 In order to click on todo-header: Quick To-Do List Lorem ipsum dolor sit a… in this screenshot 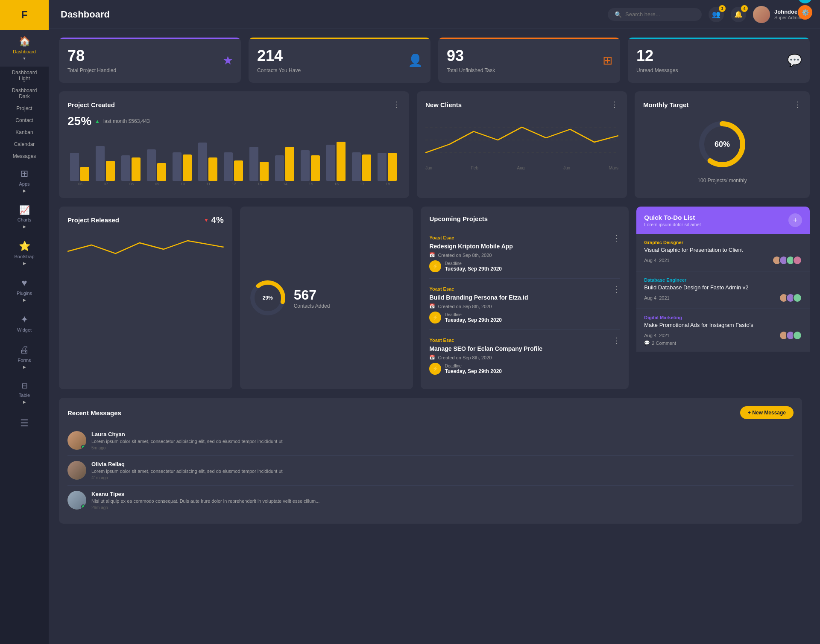, I will do `click(723, 220)`.